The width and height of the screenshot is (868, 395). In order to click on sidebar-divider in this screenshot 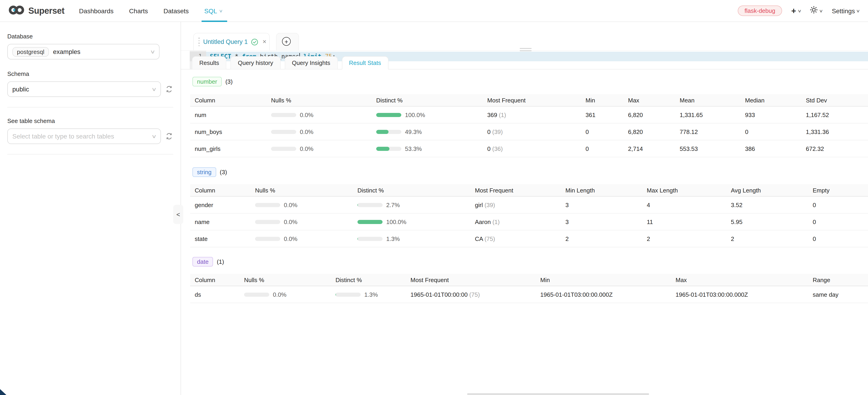, I will do `click(90, 154)`.